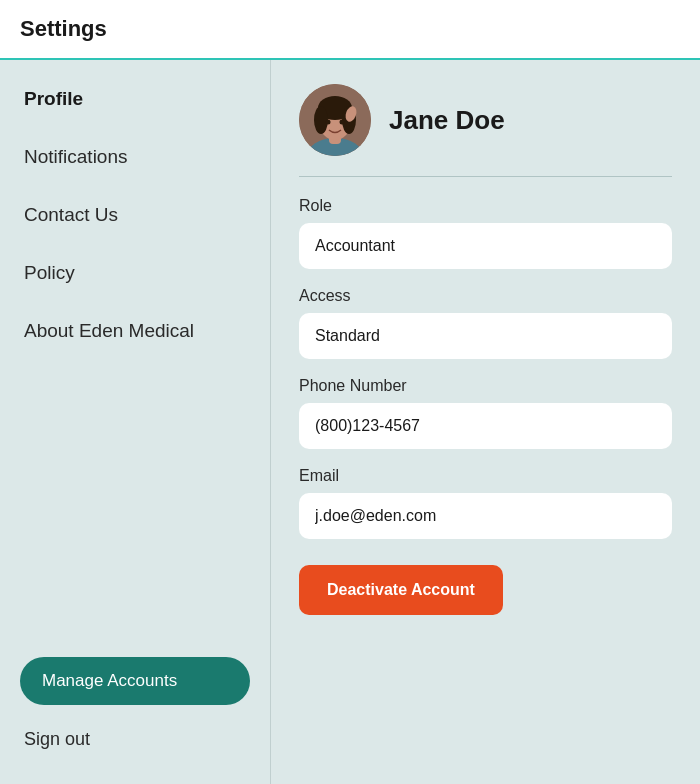 Image resolution: width=700 pixels, height=784 pixels. What do you see at coordinates (135, 740) in the screenshot?
I see `sign-out-item: Sign out` at bounding box center [135, 740].